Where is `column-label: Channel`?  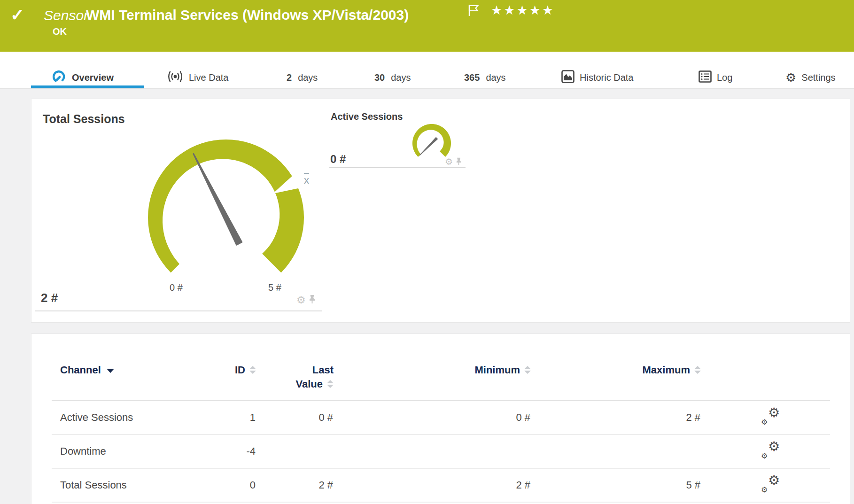
column-label: Channel is located at coordinates (81, 370).